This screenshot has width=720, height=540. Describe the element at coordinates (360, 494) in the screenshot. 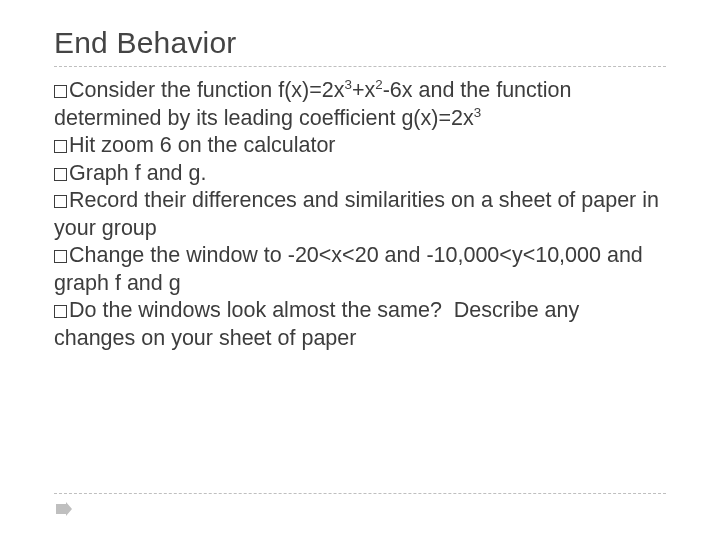

I see `footer-divider` at that location.